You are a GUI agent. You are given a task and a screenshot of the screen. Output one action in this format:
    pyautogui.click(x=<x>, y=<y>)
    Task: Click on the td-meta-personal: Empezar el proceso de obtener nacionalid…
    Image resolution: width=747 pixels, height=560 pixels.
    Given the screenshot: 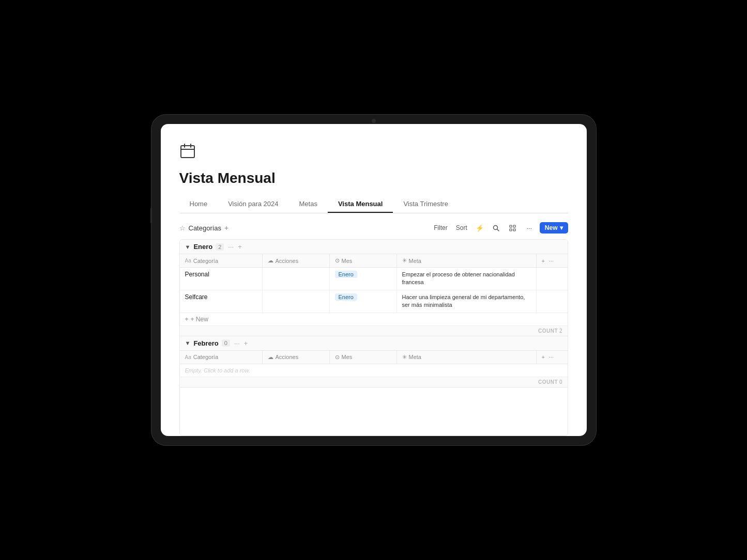 What is the action you would take?
    pyautogui.click(x=467, y=279)
    